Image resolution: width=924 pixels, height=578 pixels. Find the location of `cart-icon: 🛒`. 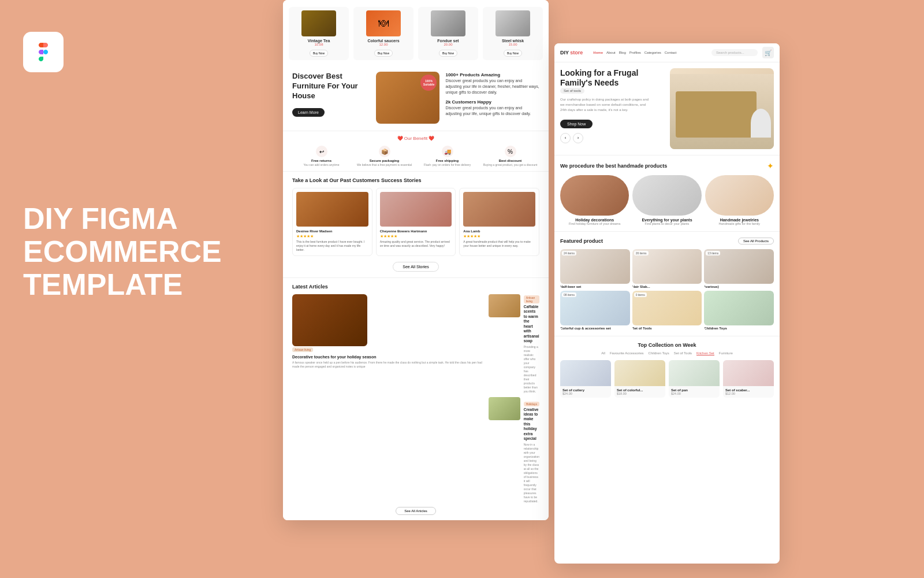

cart-icon: 🛒 is located at coordinates (768, 53).